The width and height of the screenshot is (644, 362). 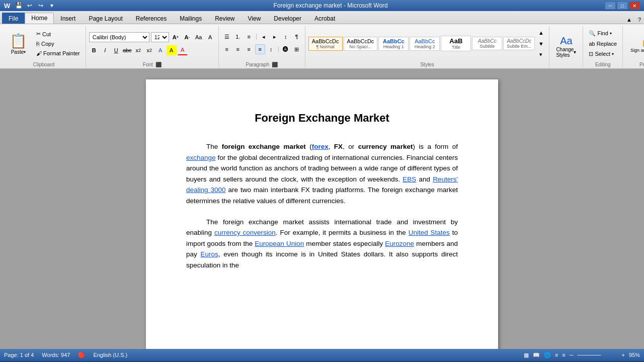 I want to click on tab-references: References, so click(x=151, y=18).